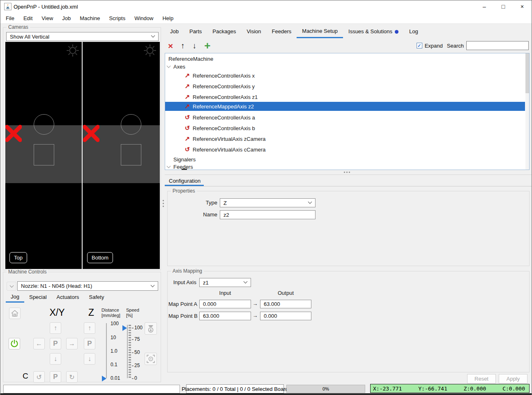 Image resolution: width=532 pixels, height=395 pixels. Describe the element at coordinates (484, 7) in the screenshot. I see `minimize-button: –` at that location.